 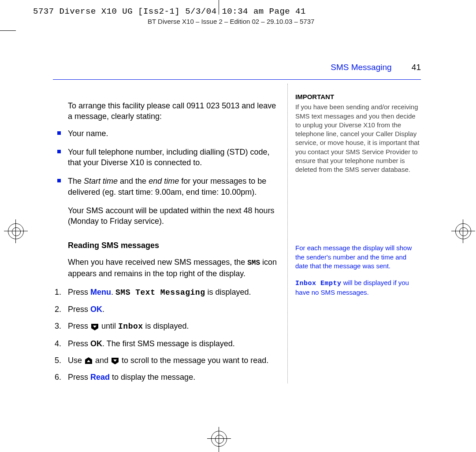 I want to click on softkey-menu: Menu, so click(x=100, y=292).